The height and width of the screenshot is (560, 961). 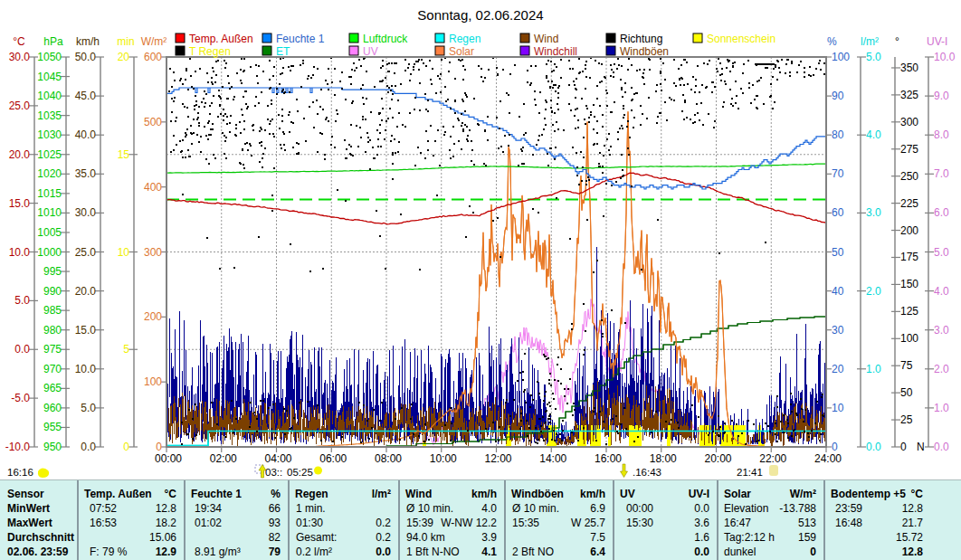 I want to click on svg-text: Solar, so click(x=461, y=52).